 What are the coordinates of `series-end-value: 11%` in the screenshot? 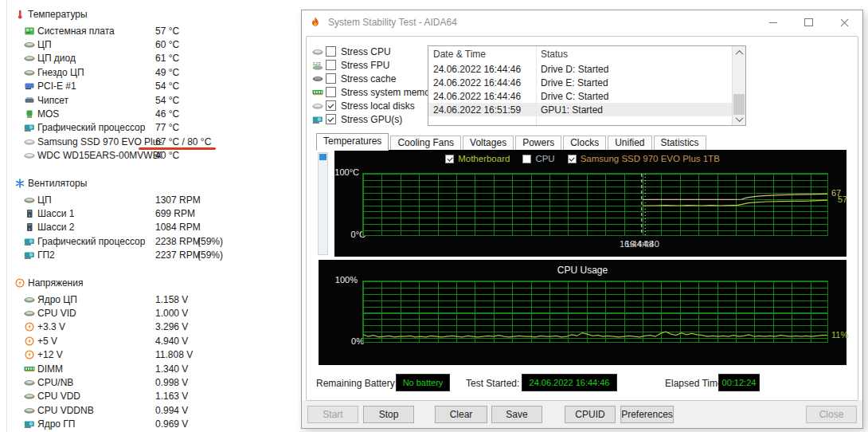 It's located at (839, 335).